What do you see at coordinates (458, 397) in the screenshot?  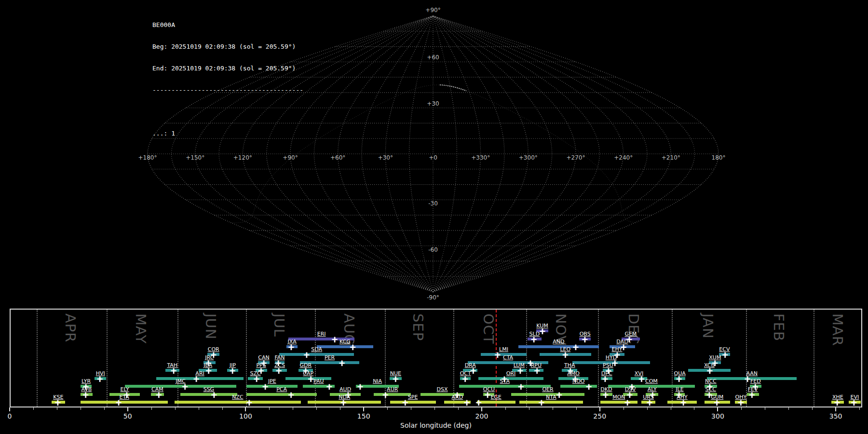 I see `shower-label-ARD: ARD` at bounding box center [458, 397].